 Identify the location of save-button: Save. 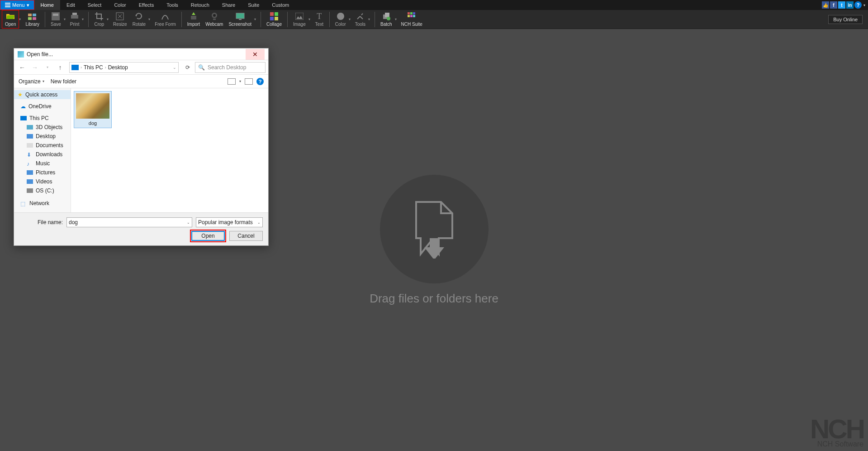
(56, 19).